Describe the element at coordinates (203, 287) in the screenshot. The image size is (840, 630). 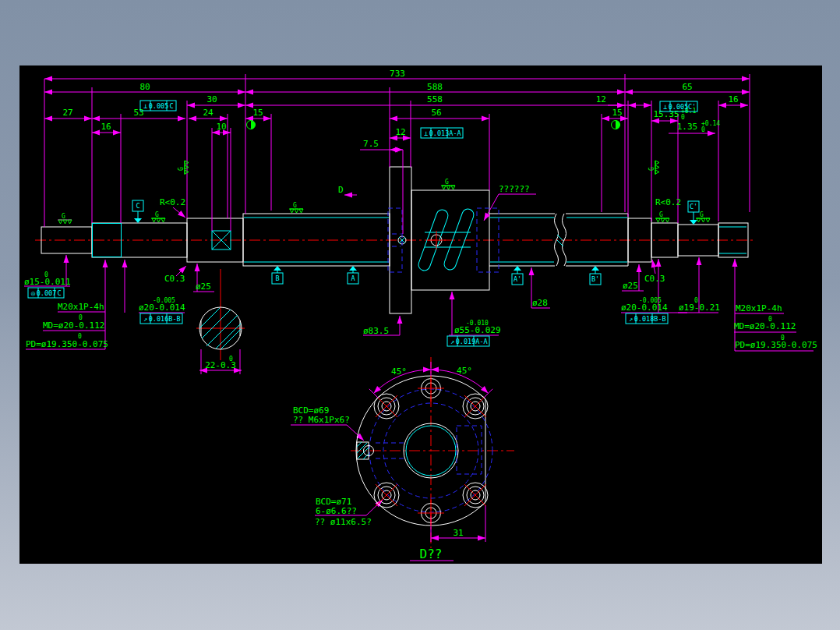
I see `callout-dia25-left: ø25` at that location.